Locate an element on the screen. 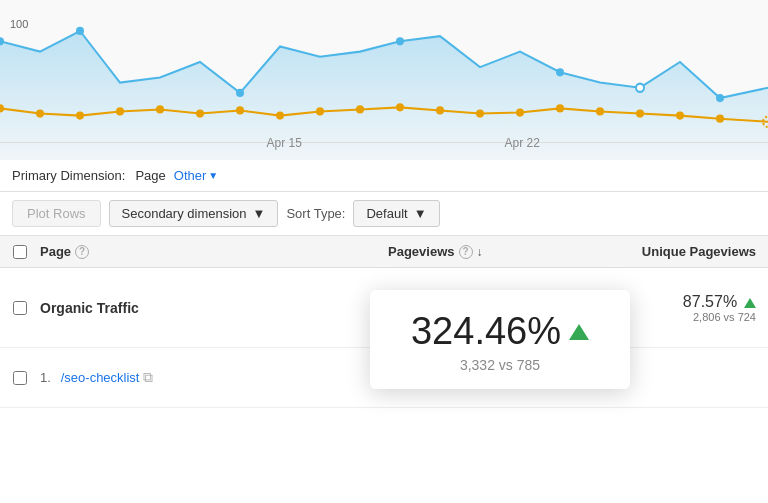 This screenshot has width=768, height=503. unique-pageviews-header-label: Unique Pageviews is located at coordinates (699, 252).